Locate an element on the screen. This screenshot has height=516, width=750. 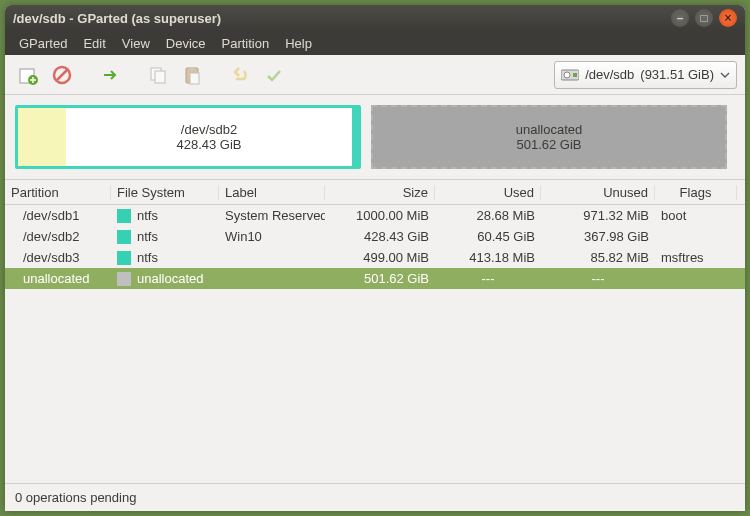
graph-trailing-strip is located at coordinates (355, 137).